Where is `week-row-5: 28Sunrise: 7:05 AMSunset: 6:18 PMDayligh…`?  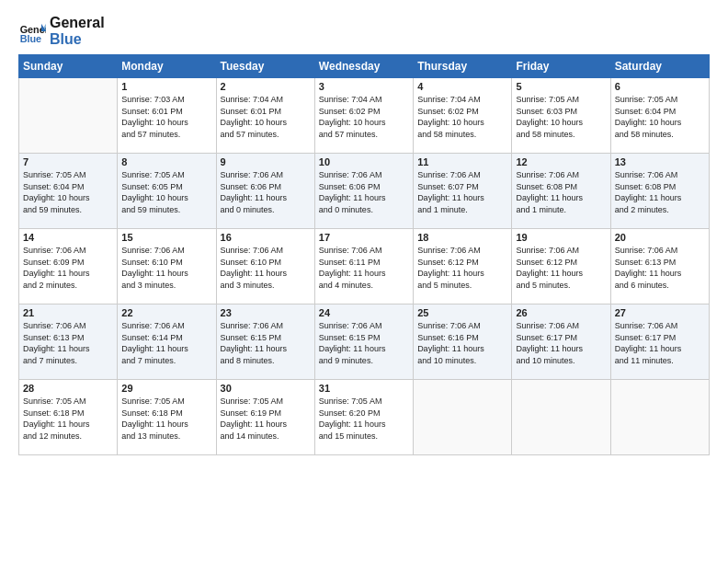 week-row-5: 28Sunrise: 7:05 AMSunset: 6:18 PMDayligh… is located at coordinates (364, 418).